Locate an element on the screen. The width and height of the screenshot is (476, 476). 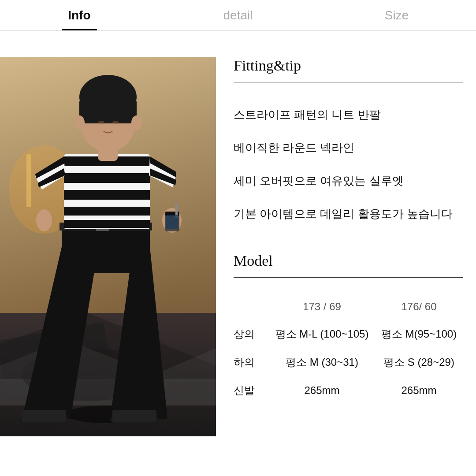
tab-size-label: Size is located at coordinates (397, 15).